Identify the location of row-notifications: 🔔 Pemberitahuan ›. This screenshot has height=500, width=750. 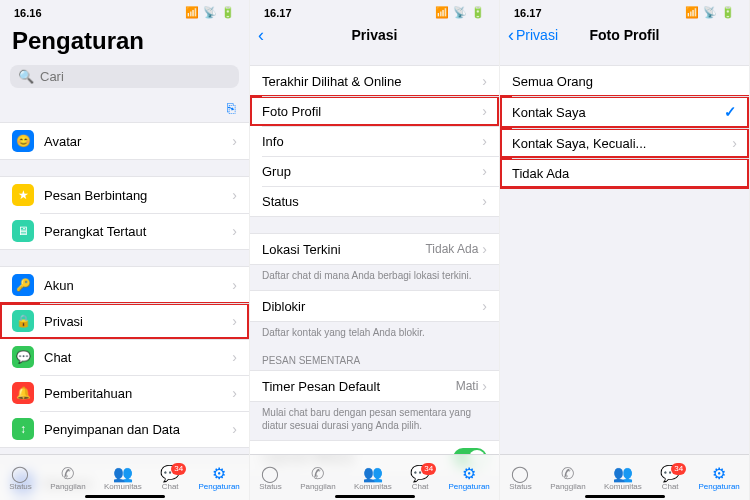
(124, 393).